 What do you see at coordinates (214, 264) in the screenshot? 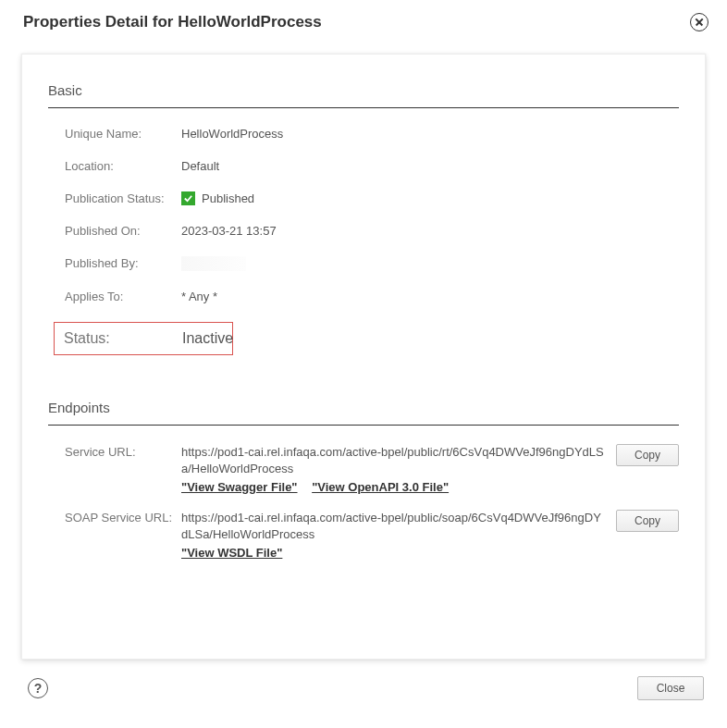
I see `value-published-by` at bounding box center [214, 264].